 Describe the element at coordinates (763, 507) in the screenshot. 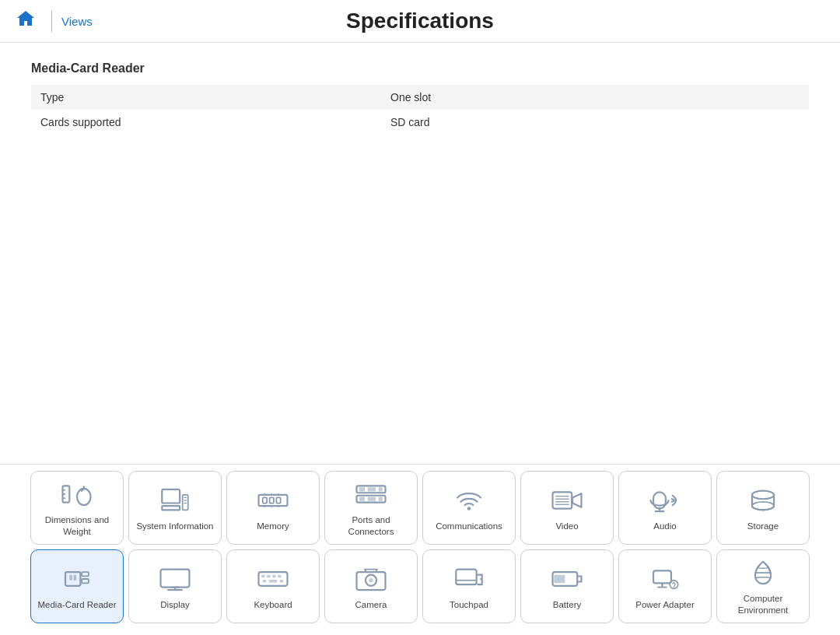

I see `nav-item-storage: Storage` at that location.